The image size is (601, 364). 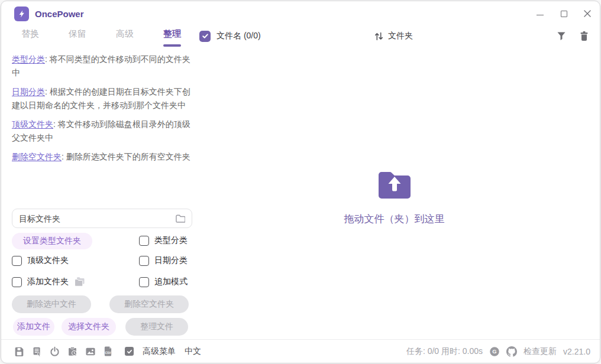 What do you see at coordinates (34, 327) in the screenshot?
I see `add-files-button: 添加文件` at bounding box center [34, 327].